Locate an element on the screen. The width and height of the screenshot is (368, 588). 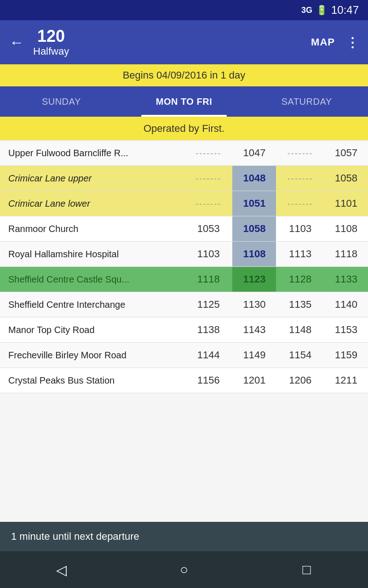
nav-home-button: ○ is located at coordinates (184, 570).